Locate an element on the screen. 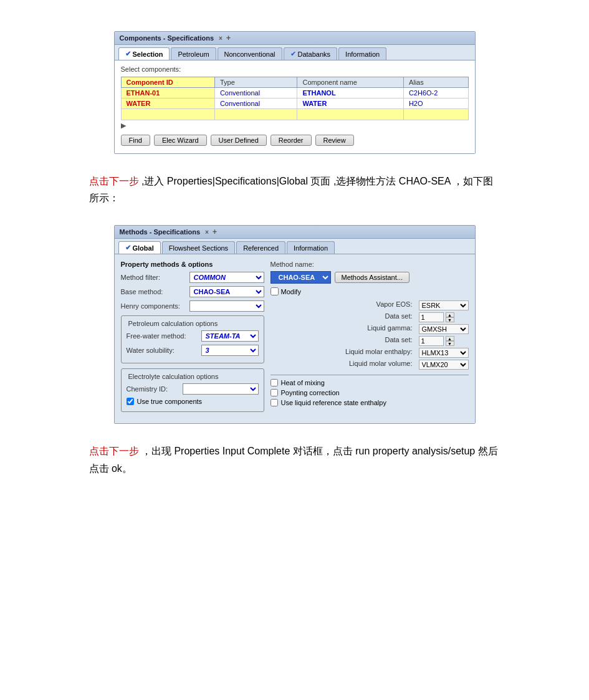 The height and width of the screenshot is (700, 589). heat-of-mixing-label: Heat of mixing is located at coordinates (303, 383).